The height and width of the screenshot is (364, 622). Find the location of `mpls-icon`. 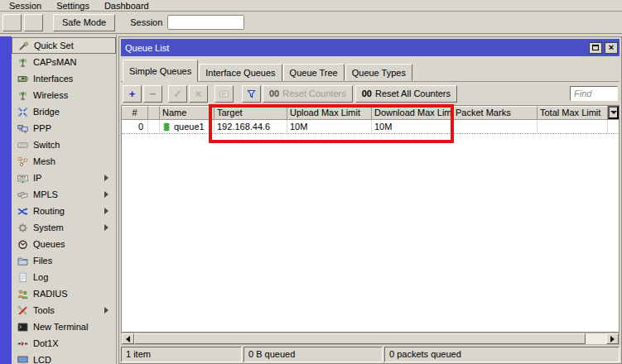

mpls-icon is located at coordinates (23, 195).